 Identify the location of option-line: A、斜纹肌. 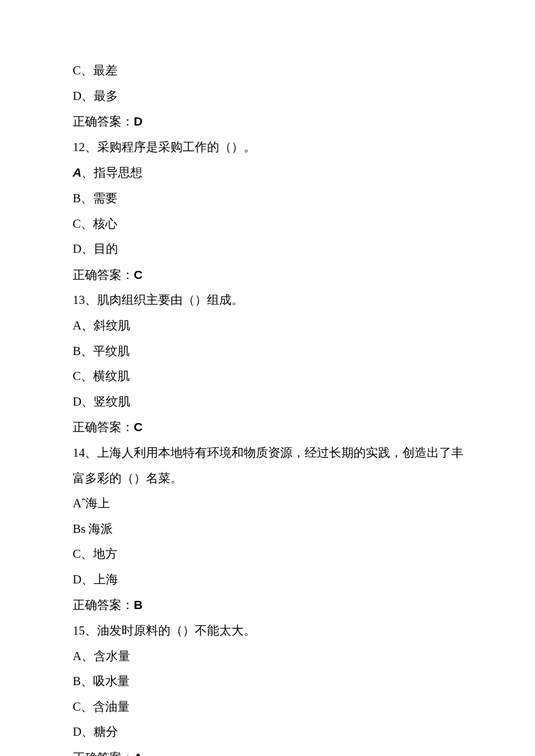
(273, 326).